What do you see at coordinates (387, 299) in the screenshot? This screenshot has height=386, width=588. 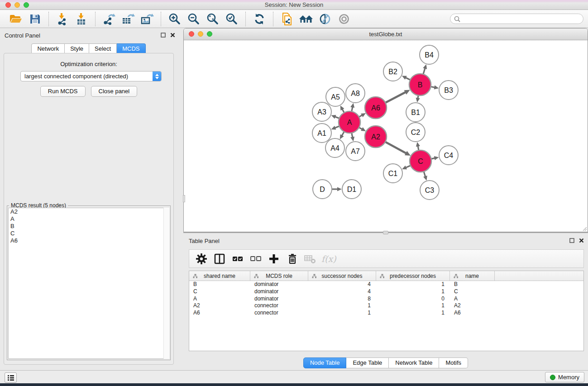 I see `table-row: Adominator80A` at bounding box center [387, 299].